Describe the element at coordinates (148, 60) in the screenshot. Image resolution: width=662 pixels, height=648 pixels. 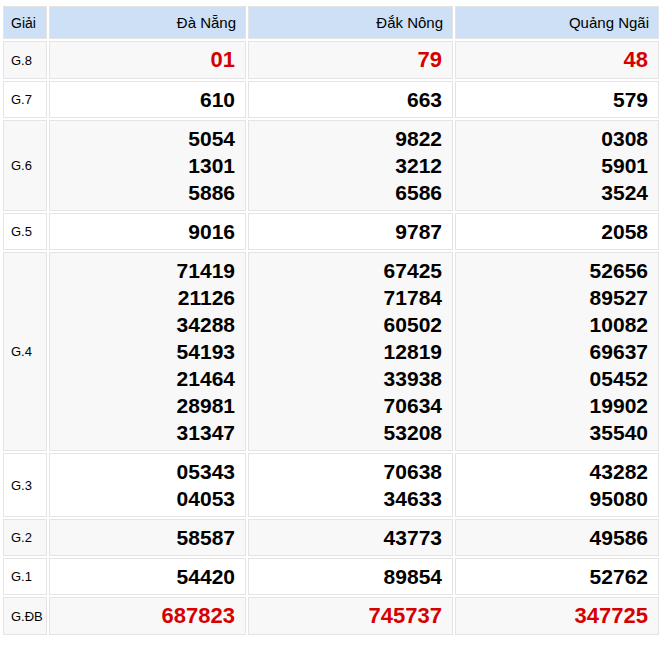
I see `result-number: 01` at that location.